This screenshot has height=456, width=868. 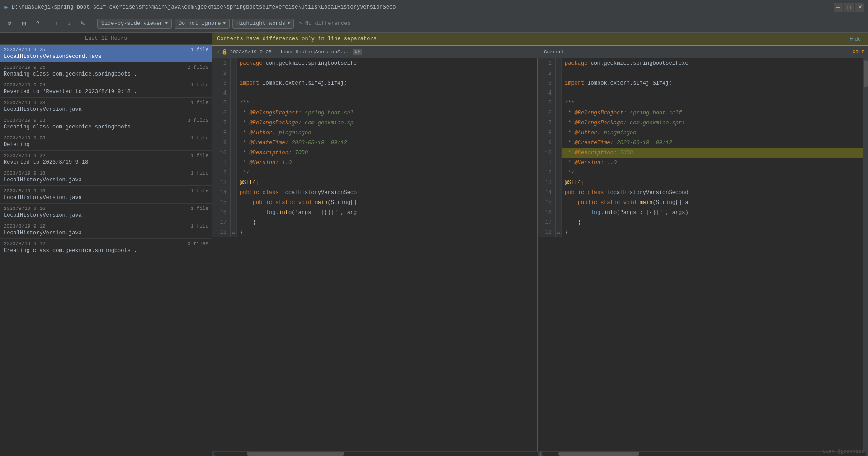 What do you see at coordinates (106, 120) in the screenshot?
I see `history-item-meta: 2023/8/19 9:23 3 files` at bounding box center [106, 120].